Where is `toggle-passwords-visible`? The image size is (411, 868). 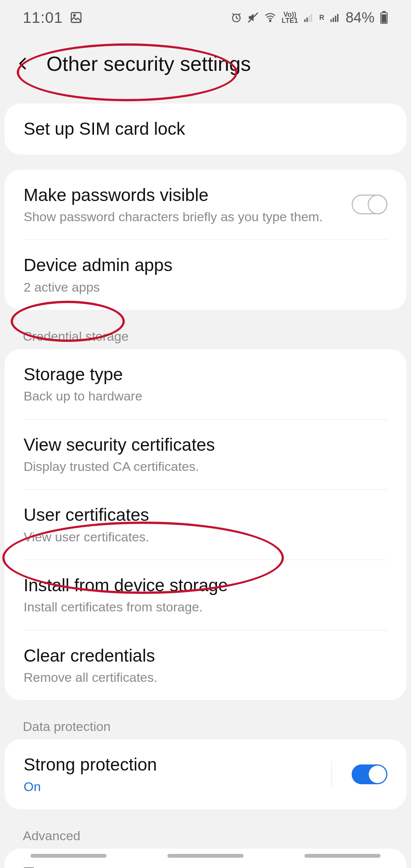
toggle-passwords-visible is located at coordinates (370, 204).